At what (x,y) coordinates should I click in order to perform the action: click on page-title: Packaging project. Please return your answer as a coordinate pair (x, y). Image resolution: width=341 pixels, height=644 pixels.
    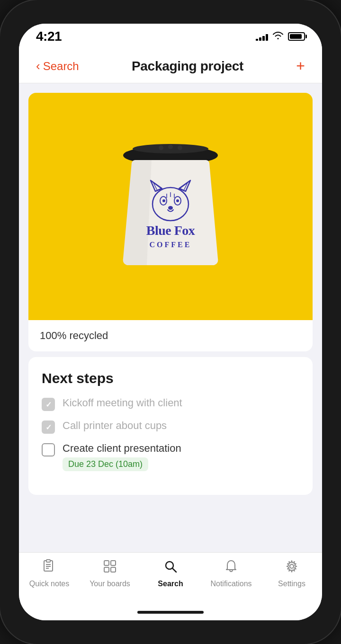
    Looking at the image, I should click on (188, 66).